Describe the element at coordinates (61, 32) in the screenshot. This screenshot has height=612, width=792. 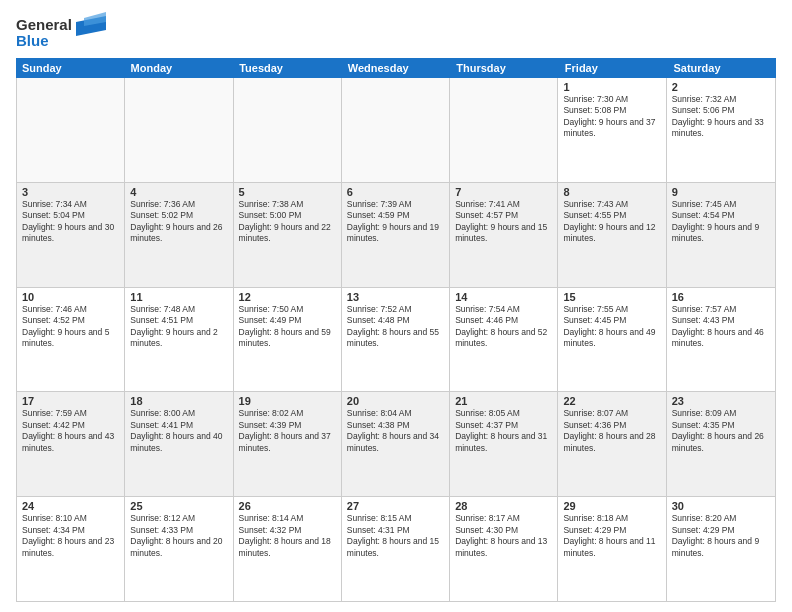
I see `logo: General Blue` at that location.